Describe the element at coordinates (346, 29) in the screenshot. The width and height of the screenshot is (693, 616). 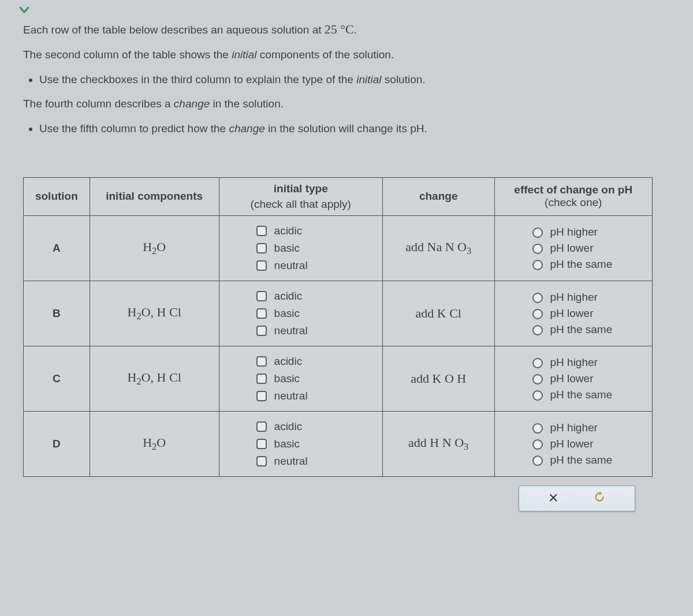
I see `intro-line-1: Each row of the table below describes an…` at that location.